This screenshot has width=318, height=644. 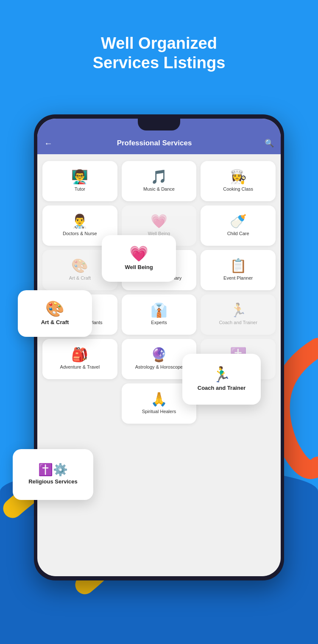 I want to click on well-being-float-icon: 💗, so click(x=139, y=254).